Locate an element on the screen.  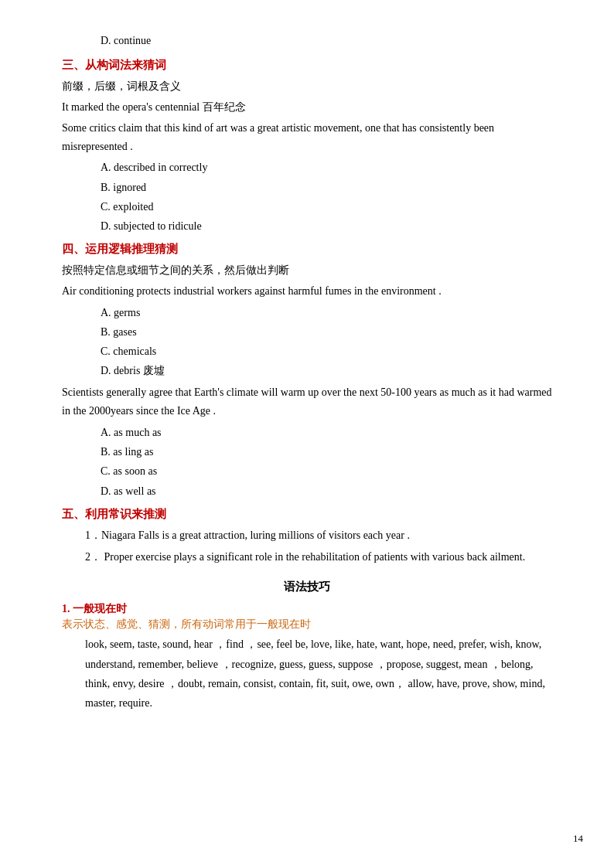
section5-item1: 1．Niagara Falls is a great attraction, l… is located at coordinates (319, 536).